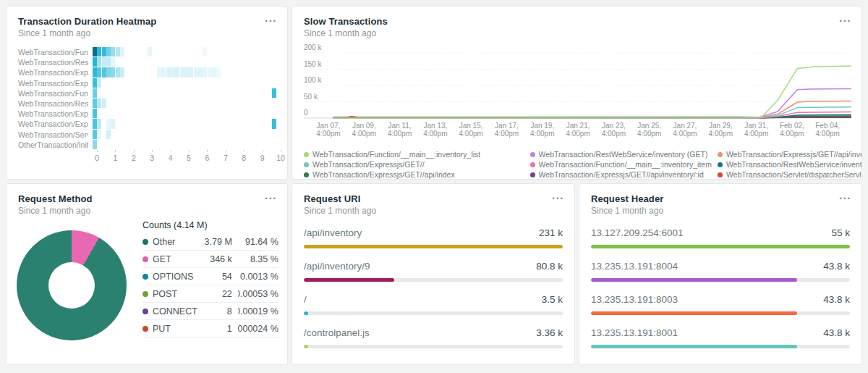 The width and height of the screenshot is (868, 373). I want to click on pie-legend-row: CONNECT80.00019 %, so click(210, 311).